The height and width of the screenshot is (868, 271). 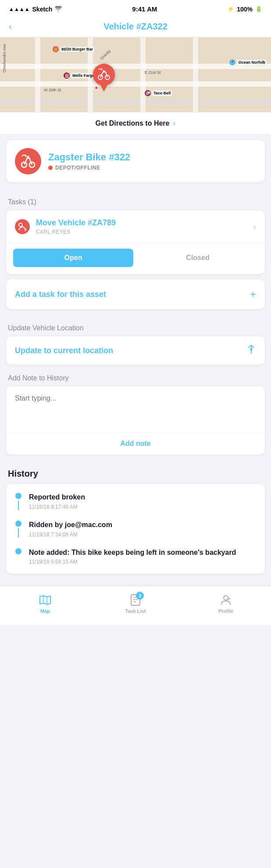 What do you see at coordinates (136, 379) in the screenshot?
I see `add-note-section-header: Add Note to History` at bounding box center [136, 379].